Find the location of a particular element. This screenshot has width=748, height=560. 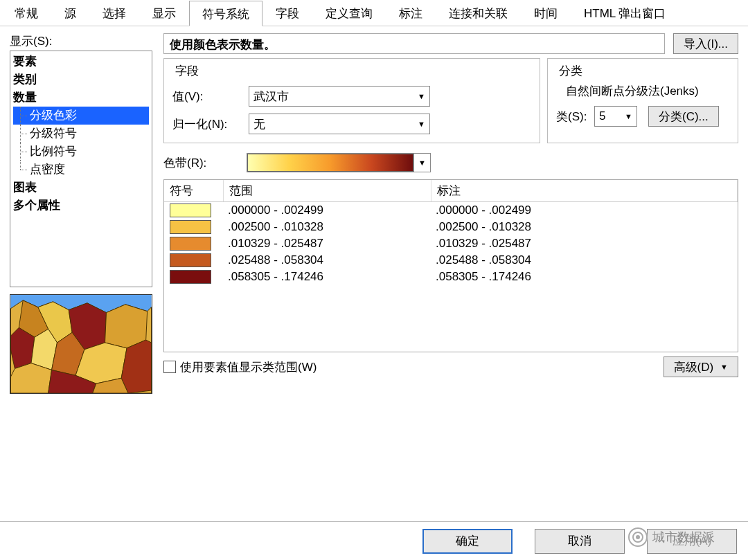

tab-5: 字段 is located at coordinates (287, 12).